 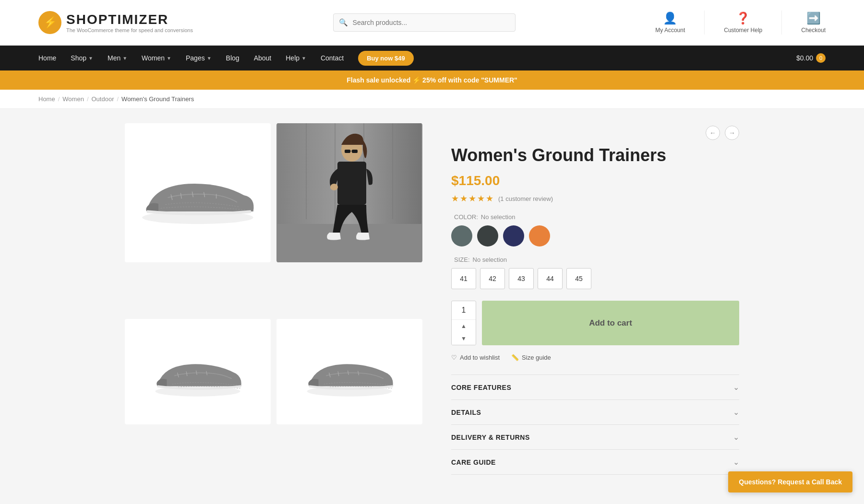 What do you see at coordinates (736, 462) in the screenshot?
I see `care-guide-chevron: ⌄` at bounding box center [736, 462].